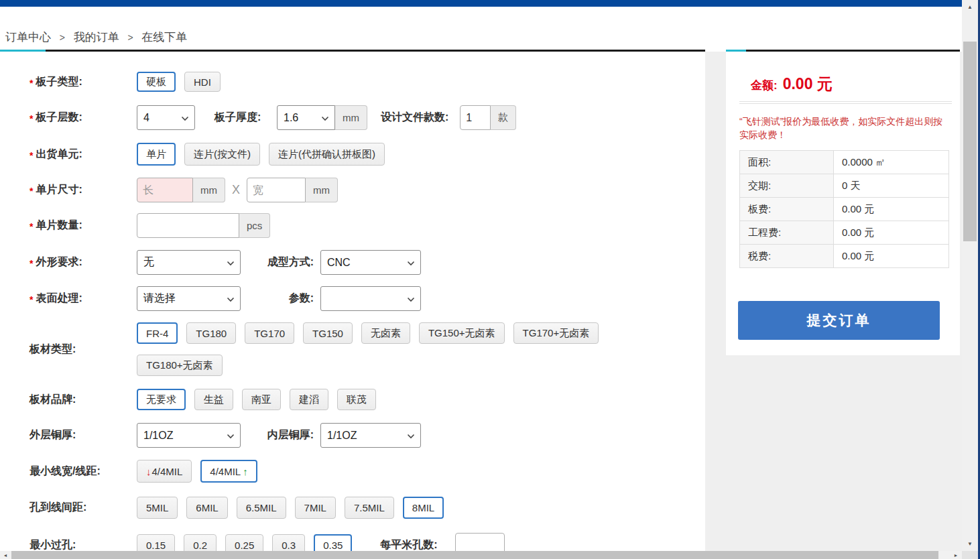 This screenshot has width=980, height=559. Describe the element at coordinates (149, 263) in the screenshot. I see `outline-select-value: 无` at that location.